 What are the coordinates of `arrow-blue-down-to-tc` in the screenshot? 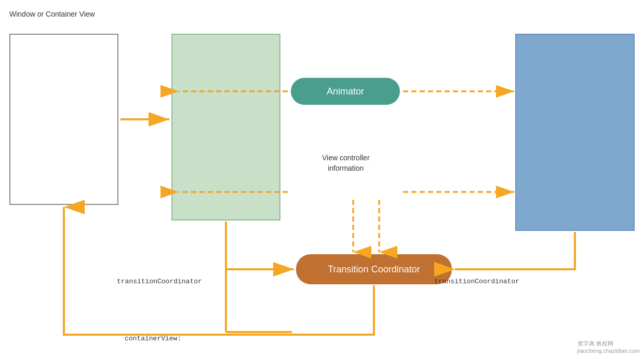 It's located at (515, 251).